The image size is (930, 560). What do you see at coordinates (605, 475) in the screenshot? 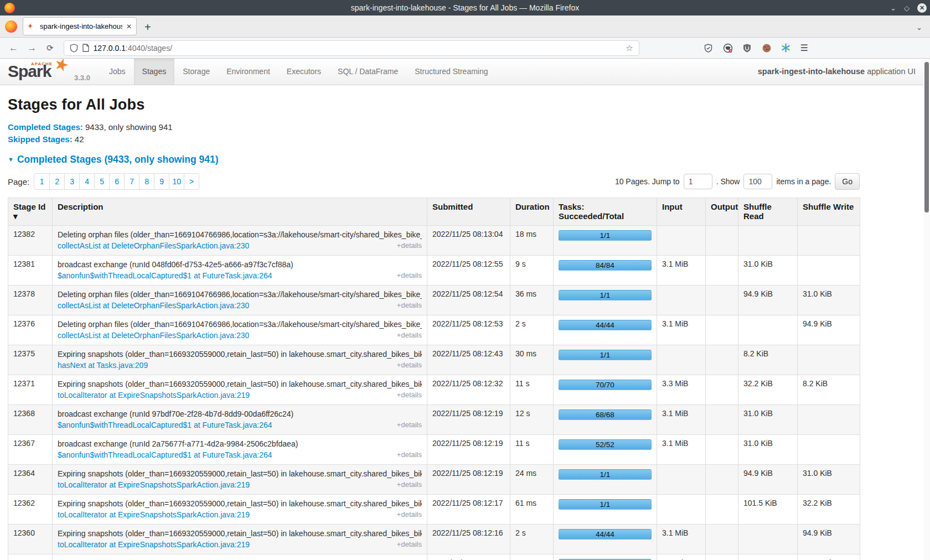
I see `tasks-progress-bar: 1/1` at bounding box center [605, 475].